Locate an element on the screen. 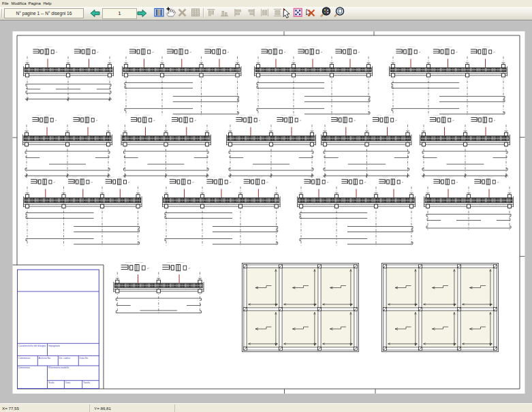 The height and width of the screenshot is (412, 532). svg-text: Commessa is located at coordinates (25, 358).